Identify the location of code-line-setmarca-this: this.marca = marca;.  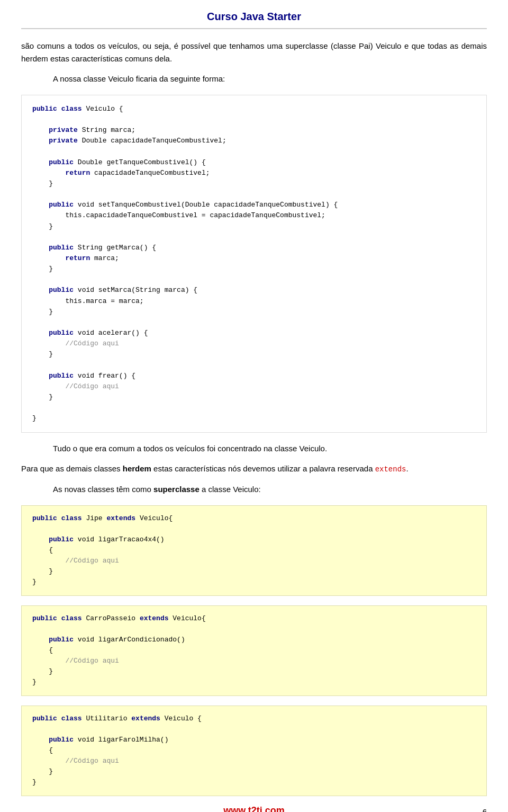
(104, 301).